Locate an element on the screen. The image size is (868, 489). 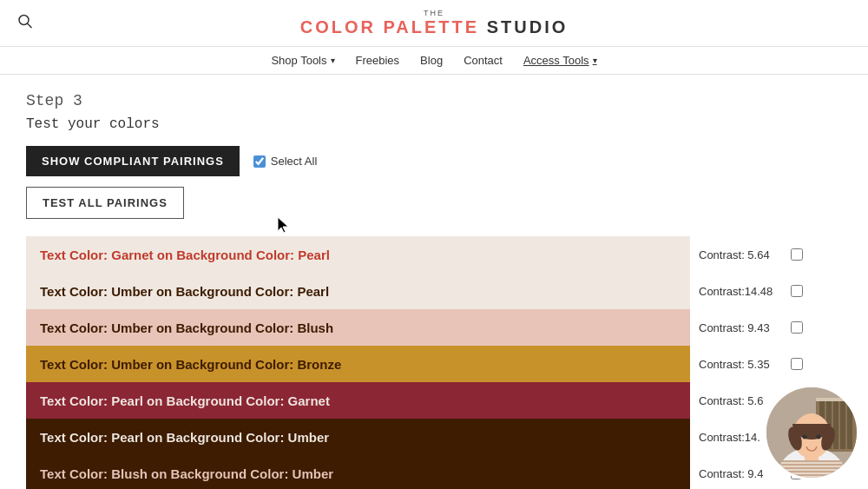
nav-contact: Contact is located at coordinates (483, 61).